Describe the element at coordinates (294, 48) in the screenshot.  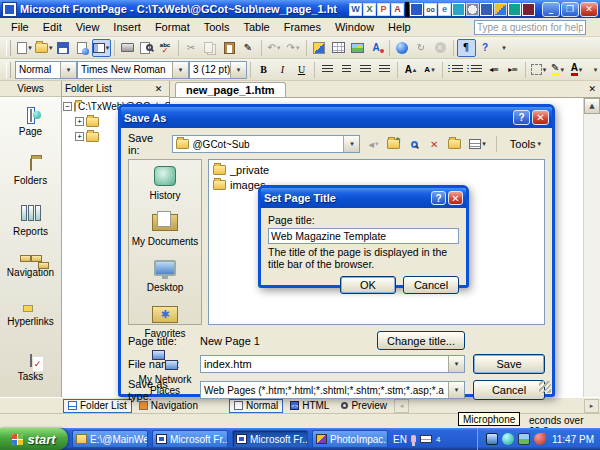
I see `redo-button: ↷▾` at that location.